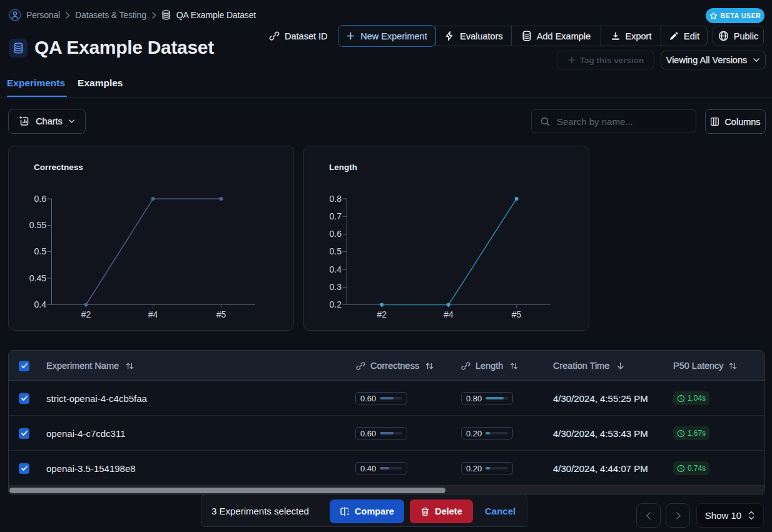 Image resolution: width=772 pixels, height=532 pixels. What do you see at coordinates (38, 225) in the screenshot?
I see `svg-text: 0.55` at bounding box center [38, 225].